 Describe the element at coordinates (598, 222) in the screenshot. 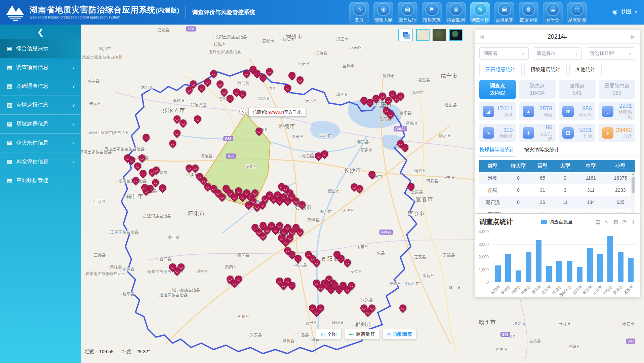

I see `chart-tool-icon: ▤` at that location.